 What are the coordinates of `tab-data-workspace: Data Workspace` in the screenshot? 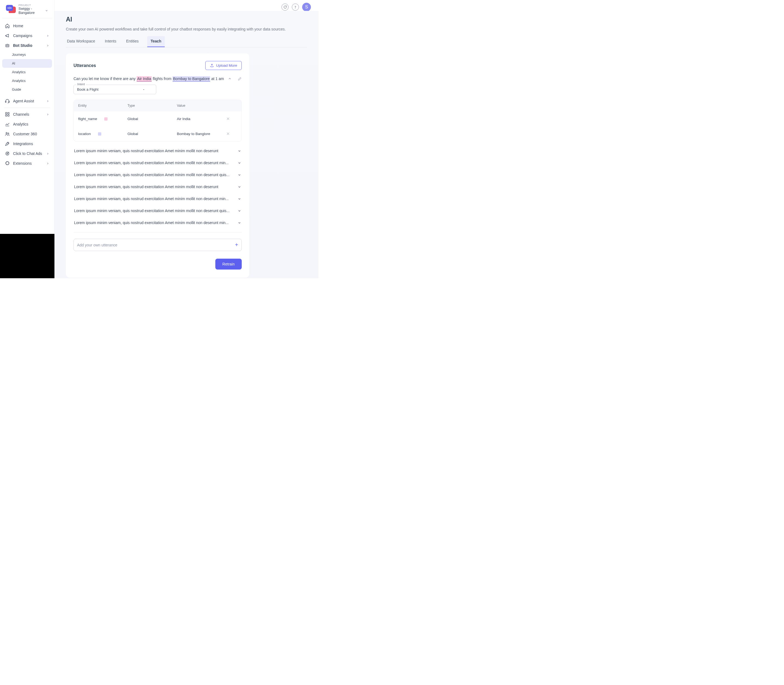 It's located at (81, 42).